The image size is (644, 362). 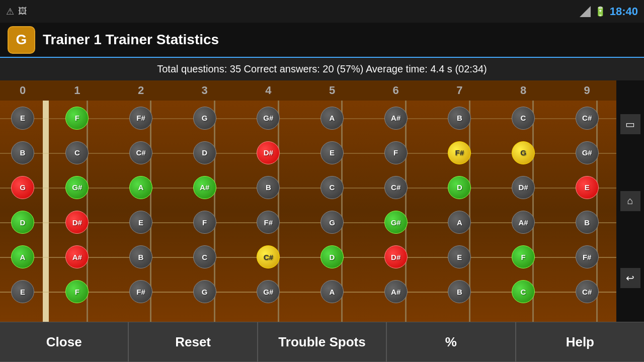 What do you see at coordinates (193, 342) in the screenshot?
I see `reset-button: Reset` at bounding box center [193, 342].